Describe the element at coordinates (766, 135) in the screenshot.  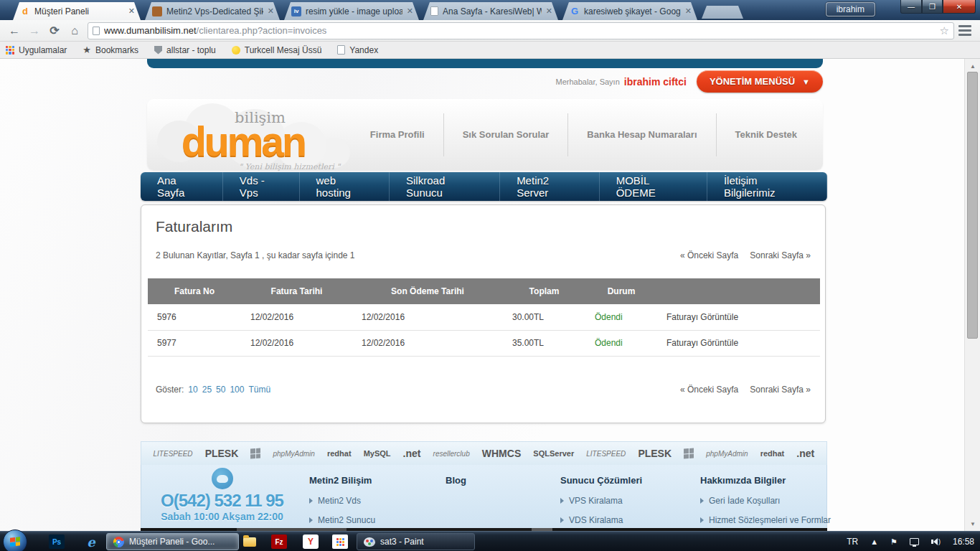
I see `top-menu-teknik-destek: Teknik Destek` at that location.